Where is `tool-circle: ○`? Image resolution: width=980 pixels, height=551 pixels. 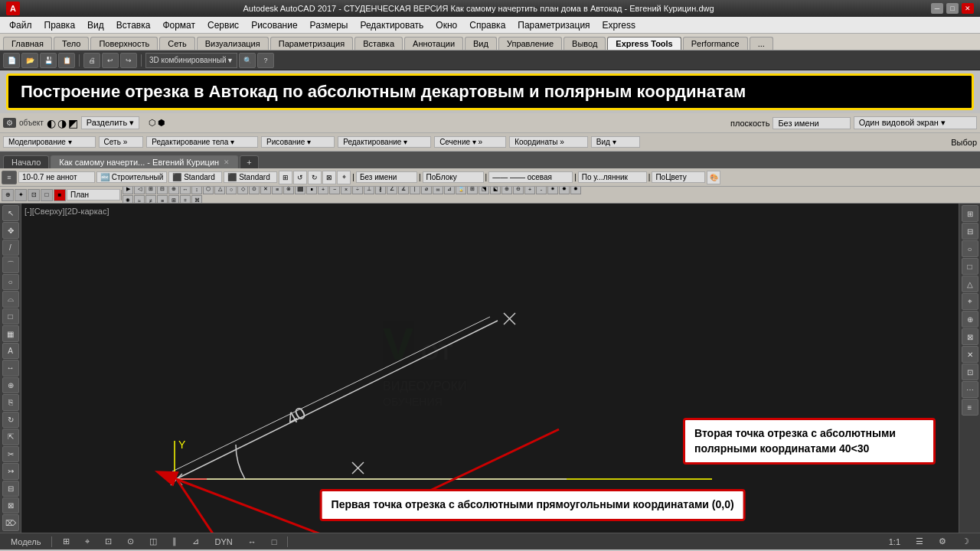
tool-circle: ○ is located at coordinates (11, 282).